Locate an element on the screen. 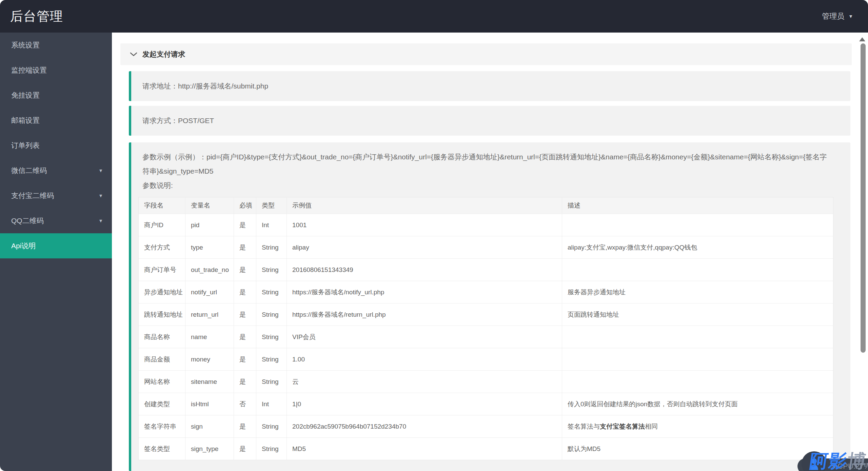  table-row: 商户订单号out_trade_no是String2016080615134334… is located at coordinates (486, 270).